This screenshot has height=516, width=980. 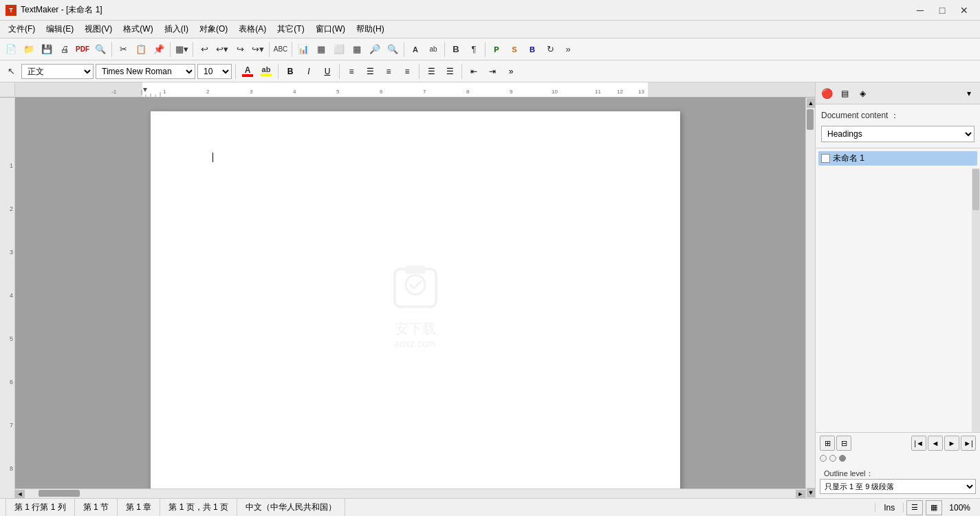 What do you see at coordinates (450, 71) in the screenshot?
I see `numbered-list-button: ☰` at bounding box center [450, 71].